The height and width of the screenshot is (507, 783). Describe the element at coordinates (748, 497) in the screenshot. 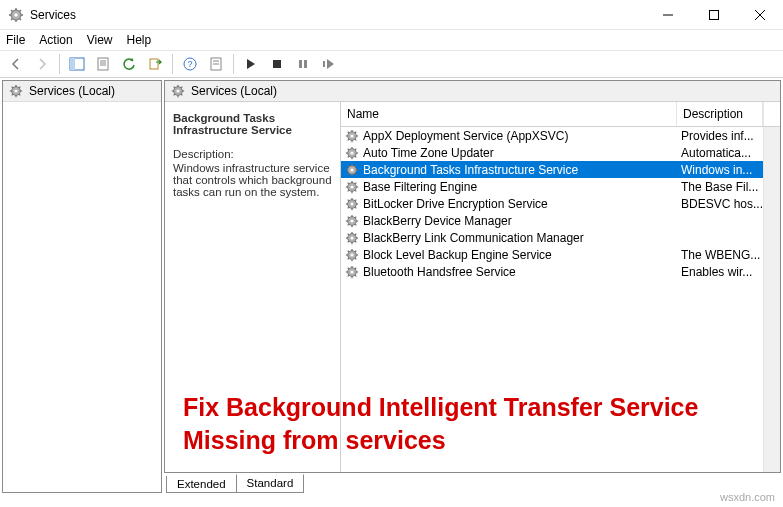

I see `watermark: wsxdn.com` at that location.